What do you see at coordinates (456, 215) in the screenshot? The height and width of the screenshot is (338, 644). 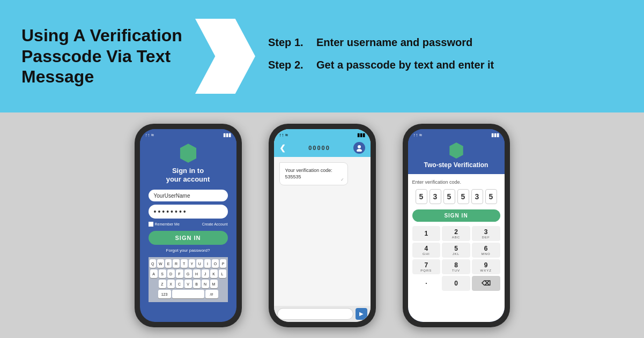 I see `sign-in-button2: SIGN IN` at bounding box center [456, 215].